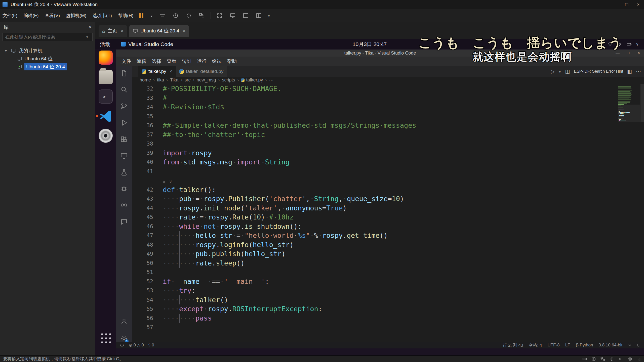 Image resolution: width=644 pixels, height=362 pixels. What do you see at coordinates (46, 37) in the screenshot?
I see `library-search-input` at bounding box center [46, 37].